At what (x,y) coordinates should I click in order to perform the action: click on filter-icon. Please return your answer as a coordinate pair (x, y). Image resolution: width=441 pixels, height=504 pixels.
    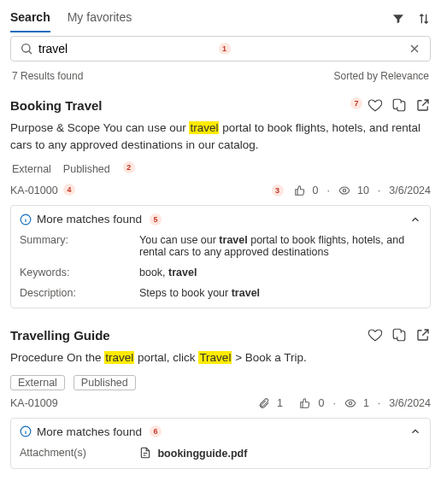
    Looking at the image, I should click on (398, 19).